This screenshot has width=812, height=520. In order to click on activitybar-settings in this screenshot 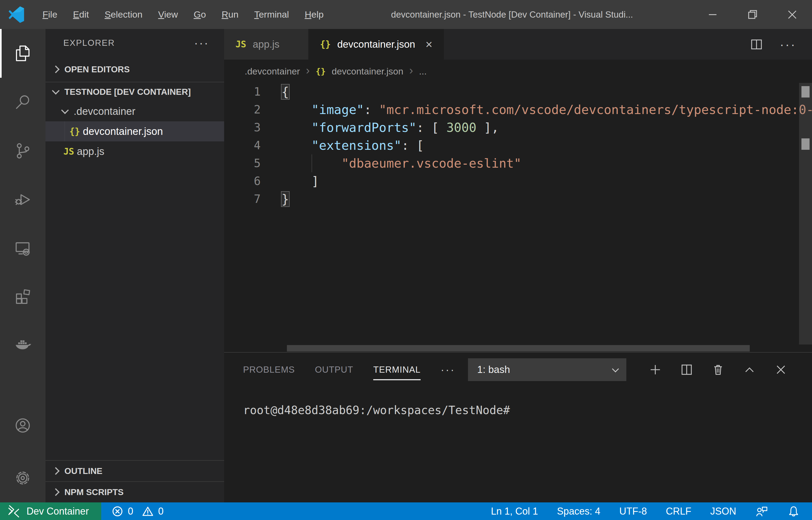, I will do `click(23, 478)`.